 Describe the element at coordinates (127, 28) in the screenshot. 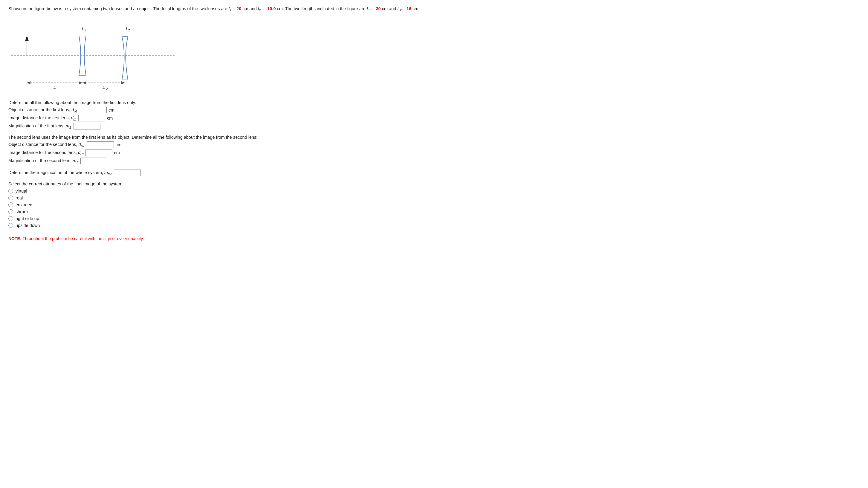

I see `f2-diagram-label: f` at that location.